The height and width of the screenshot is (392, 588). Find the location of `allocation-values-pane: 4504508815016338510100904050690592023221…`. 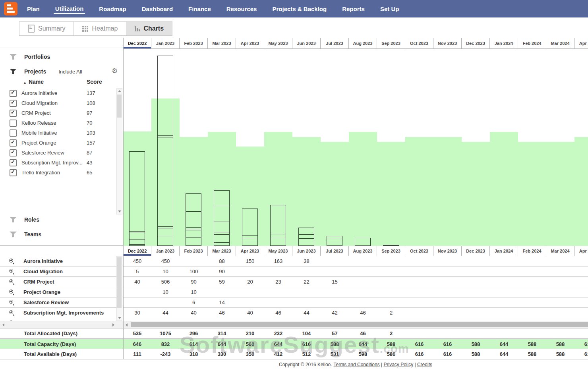

allocation-values-pane: 4504508815016338510100904050690592023221… is located at coordinates (356, 288).